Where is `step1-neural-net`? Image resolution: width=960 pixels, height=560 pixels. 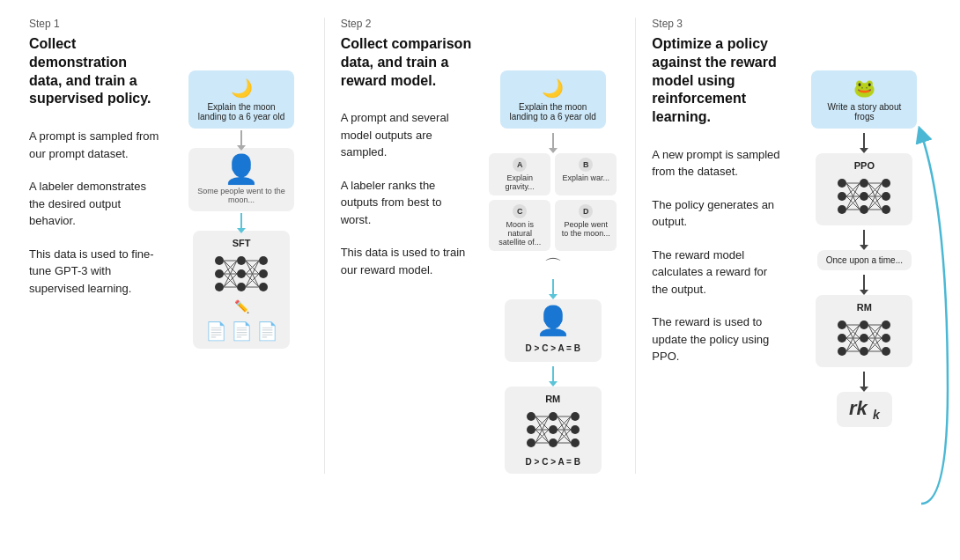 step1-neural-net is located at coordinates (241, 274).